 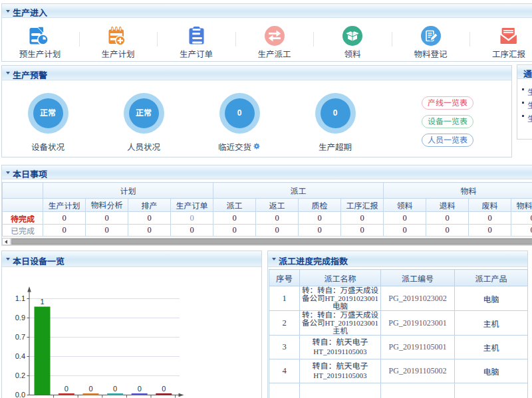 What do you see at coordinates (20, 298) in the screenshot?
I see `svg-text: 1.1` at bounding box center [20, 298].